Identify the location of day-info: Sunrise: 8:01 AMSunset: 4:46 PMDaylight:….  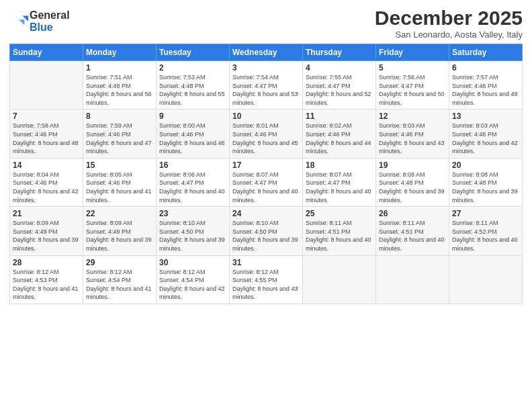
(266, 138).